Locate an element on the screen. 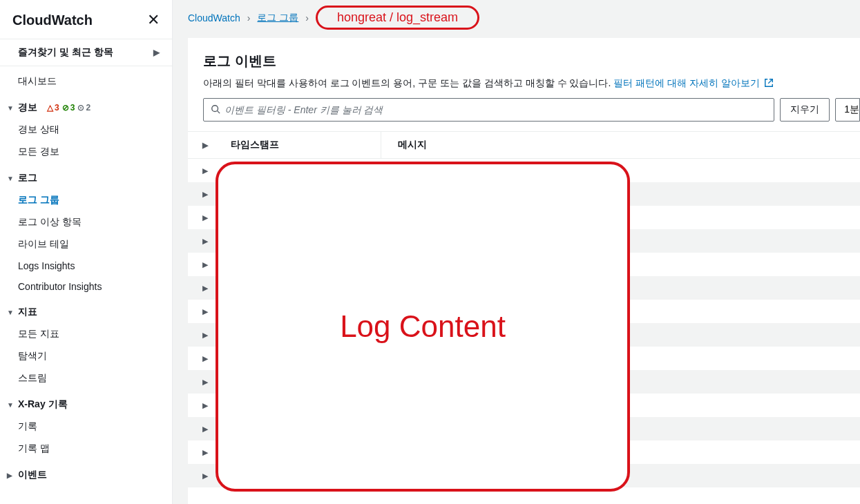  sidebar-item-contributor-insights: Contributor Insights is located at coordinates (86, 287).